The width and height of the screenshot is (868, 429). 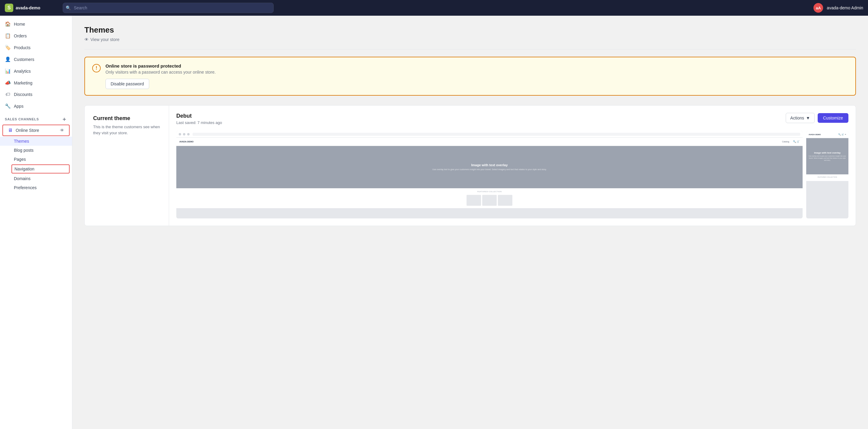 What do you see at coordinates (817, 118) in the screenshot?
I see `theme-actions: Actions ▼ Customize` at bounding box center [817, 118].